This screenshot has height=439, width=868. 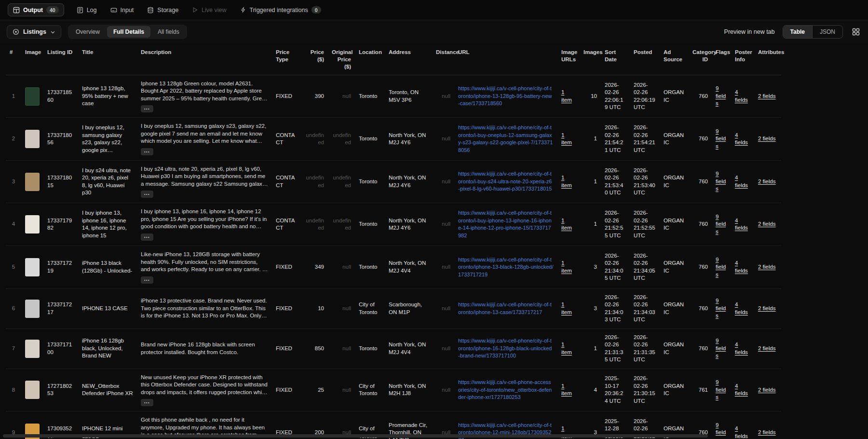 What do you see at coordinates (434, 436) in the screenshot?
I see `horizontal-scrollbar` at bounding box center [434, 436].